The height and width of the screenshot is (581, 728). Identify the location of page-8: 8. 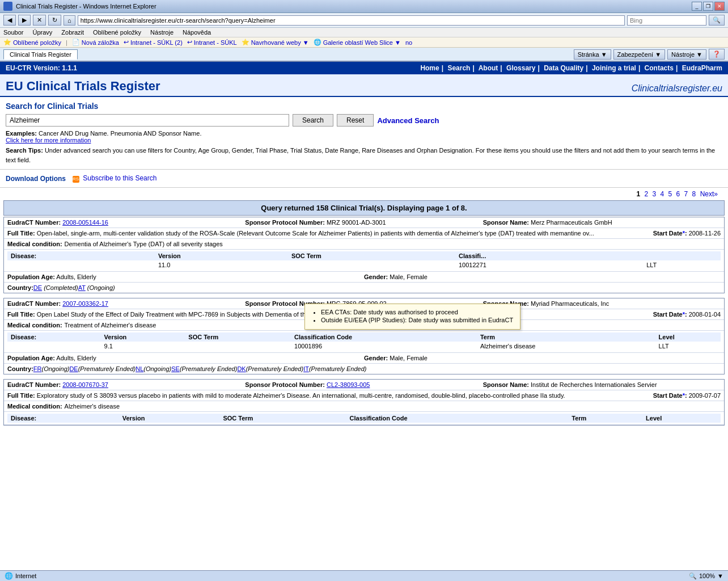
(694, 194).